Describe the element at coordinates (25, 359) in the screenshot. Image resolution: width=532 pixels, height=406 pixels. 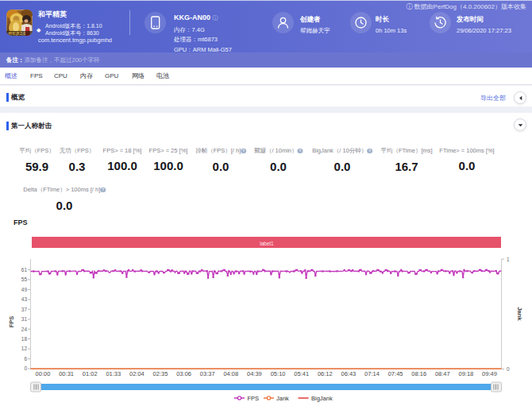
I see `svg-text: 6` at that location.